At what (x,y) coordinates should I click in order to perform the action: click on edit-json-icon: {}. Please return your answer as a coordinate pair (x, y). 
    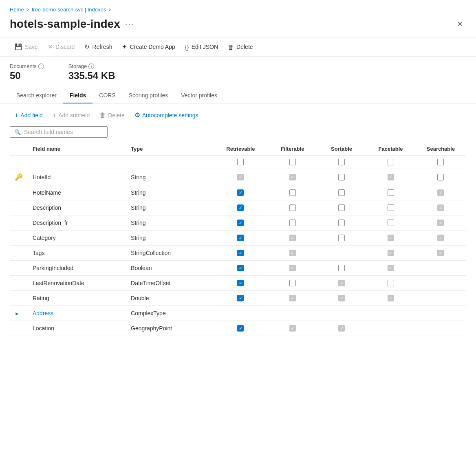
    Looking at the image, I should click on (187, 47).